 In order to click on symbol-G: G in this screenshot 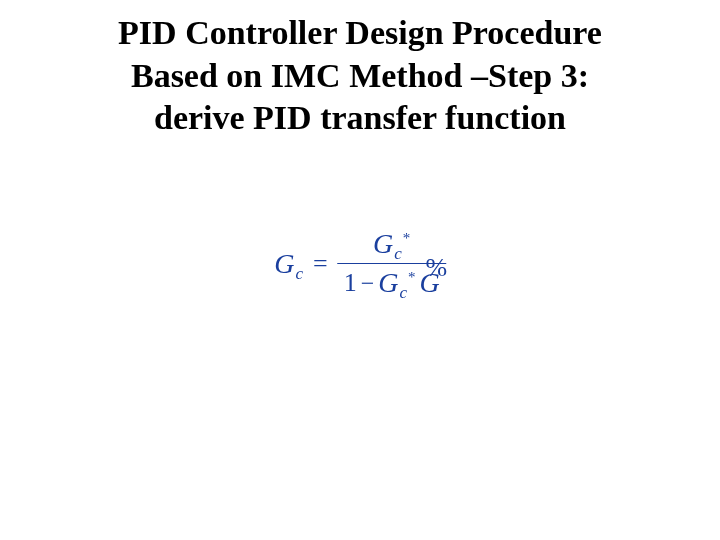, I will do `click(284, 264)`.